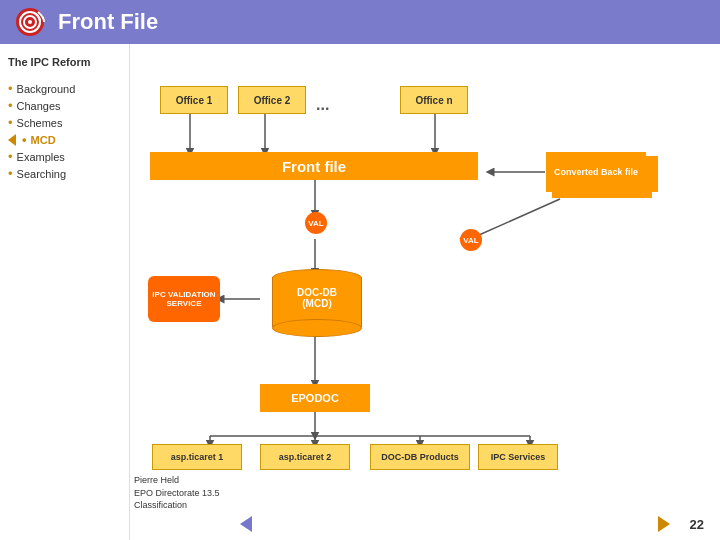 The height and width of the screenshot is (540, 720). I want to click on bottom-box-3: DOC-DB Products, so click(420, 457).